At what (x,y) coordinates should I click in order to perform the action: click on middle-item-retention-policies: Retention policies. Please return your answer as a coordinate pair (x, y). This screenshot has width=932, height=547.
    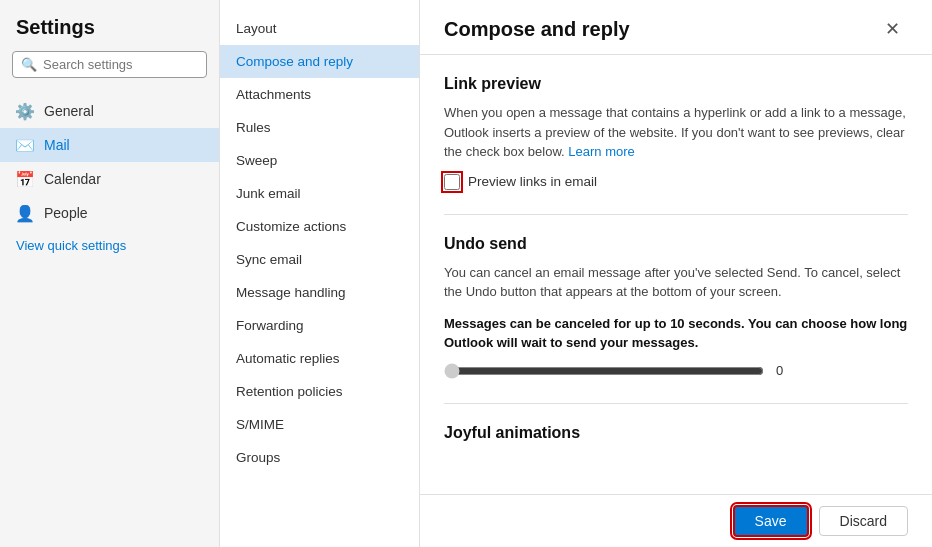
    Looking at the image, I should click on (320, 392).